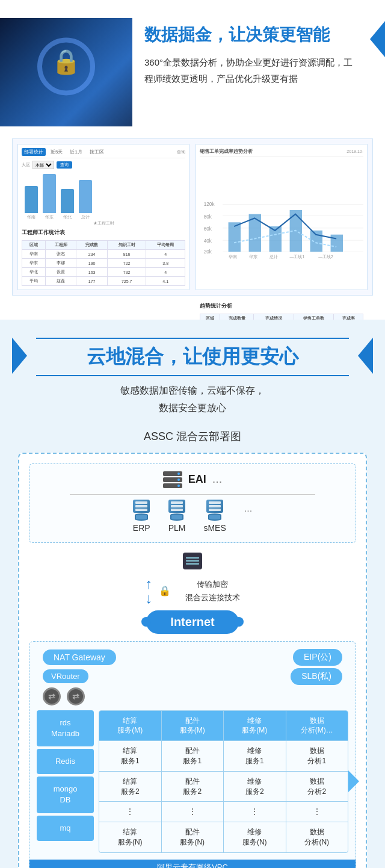 The width and height of the screenshot is (385, 868). I want to click on svc-2-4: 数据分析2, so click(318, 787).